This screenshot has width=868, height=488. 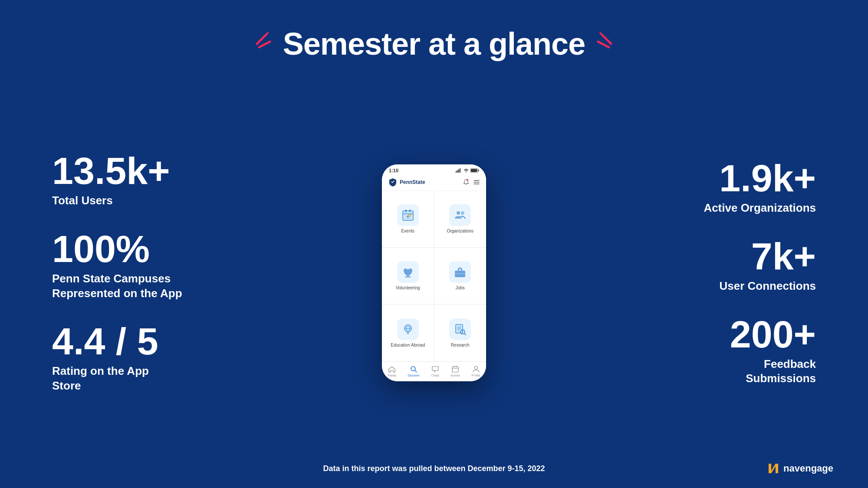 I want to click on app-cell-organizations: Organizations, so click(x=460, y=219).